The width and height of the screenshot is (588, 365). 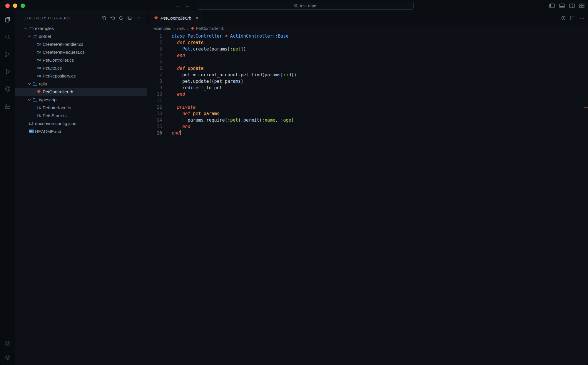 I want to click on code-line-13: 13 def pet_params, so click(x=368, y=114).